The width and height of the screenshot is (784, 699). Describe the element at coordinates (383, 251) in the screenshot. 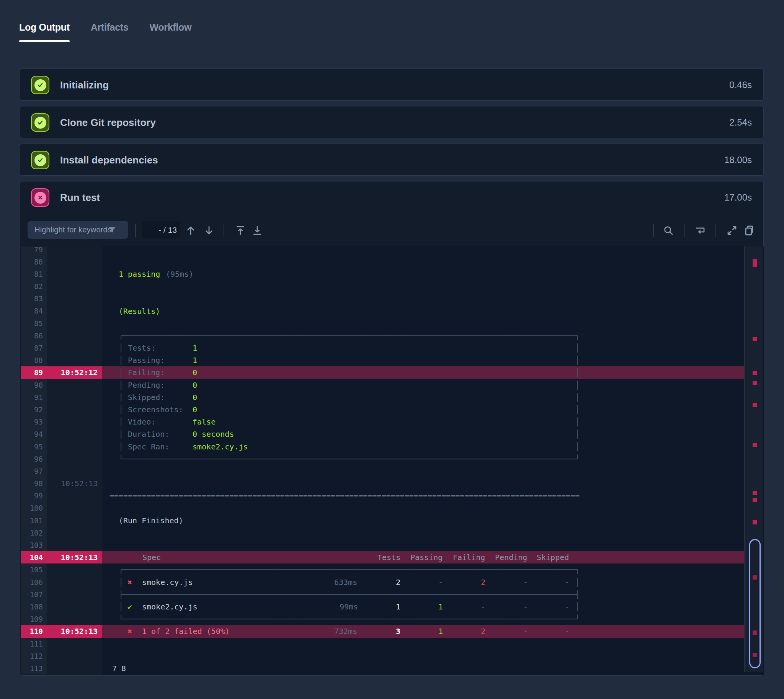

I see `log-line: 79` at that location.